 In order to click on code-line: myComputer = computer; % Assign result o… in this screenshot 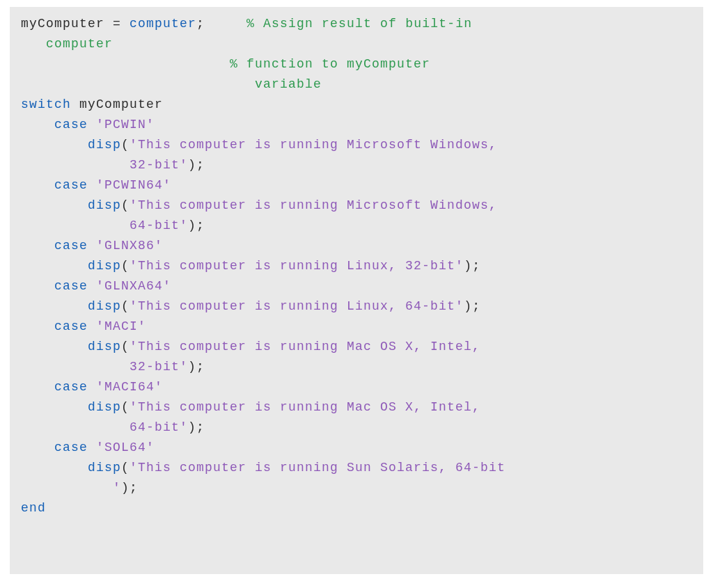, I will do `click(246, 24)`.